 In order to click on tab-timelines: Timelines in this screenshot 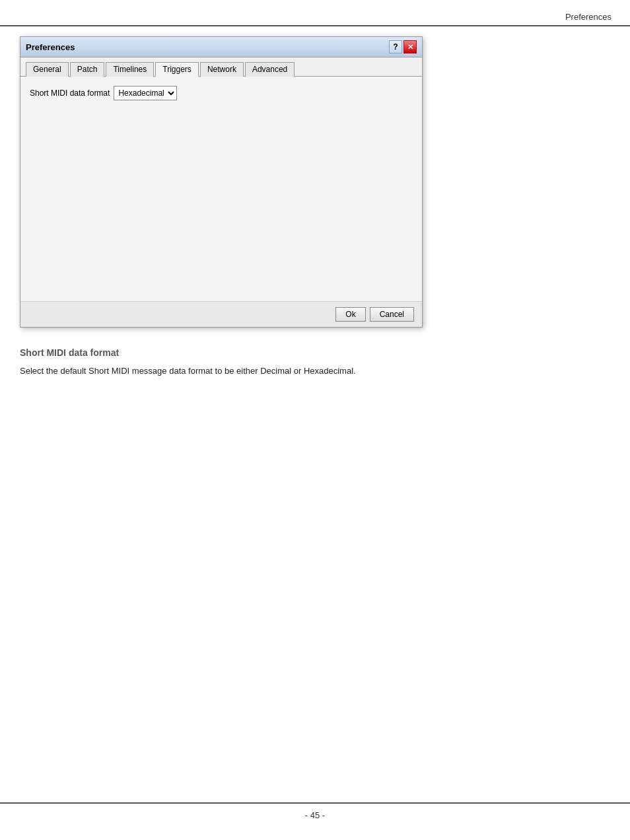, I will do `click(129, 69)`.